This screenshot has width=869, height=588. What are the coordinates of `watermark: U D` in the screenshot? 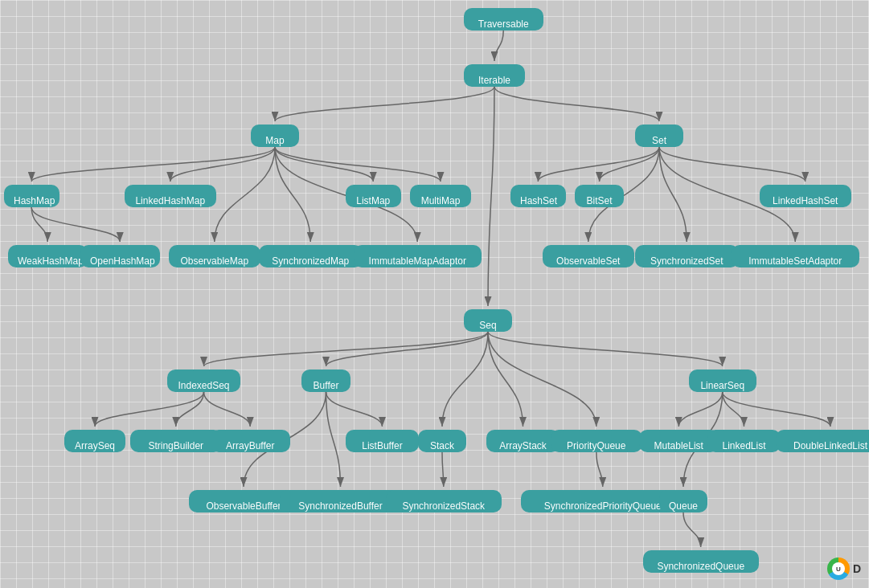 It's located at (844, 569).